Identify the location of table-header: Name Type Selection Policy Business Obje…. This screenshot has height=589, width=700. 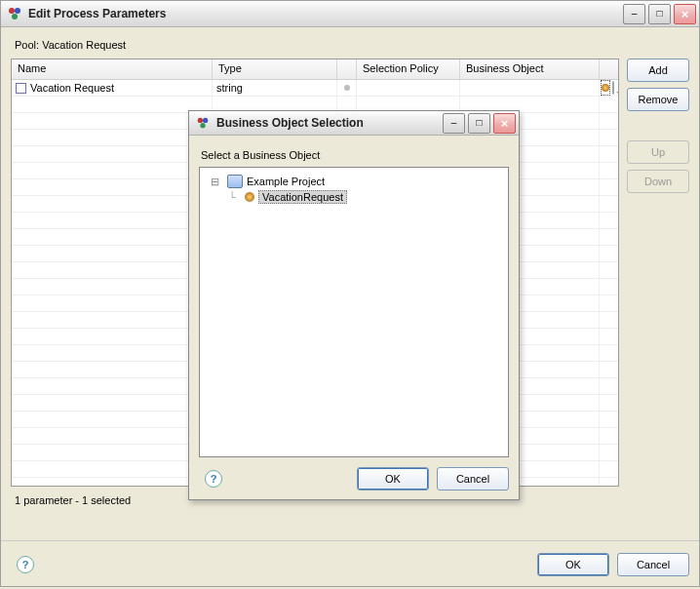
(315, 70).